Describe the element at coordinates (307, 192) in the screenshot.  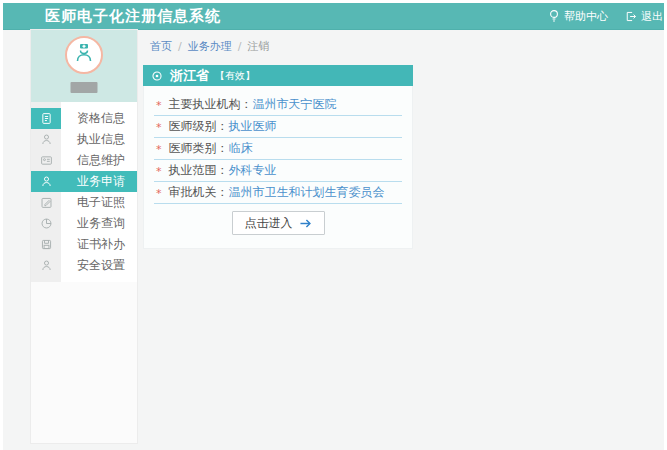
I see `field-value-link: 温州市卫生和计划生育委员会` at that location.